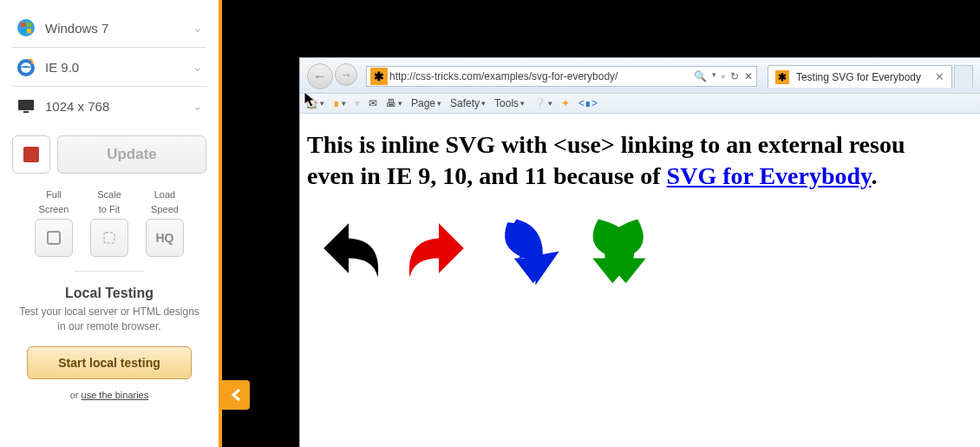  I want to click on resolution-label: 1024 x 768, so click(119, 106).